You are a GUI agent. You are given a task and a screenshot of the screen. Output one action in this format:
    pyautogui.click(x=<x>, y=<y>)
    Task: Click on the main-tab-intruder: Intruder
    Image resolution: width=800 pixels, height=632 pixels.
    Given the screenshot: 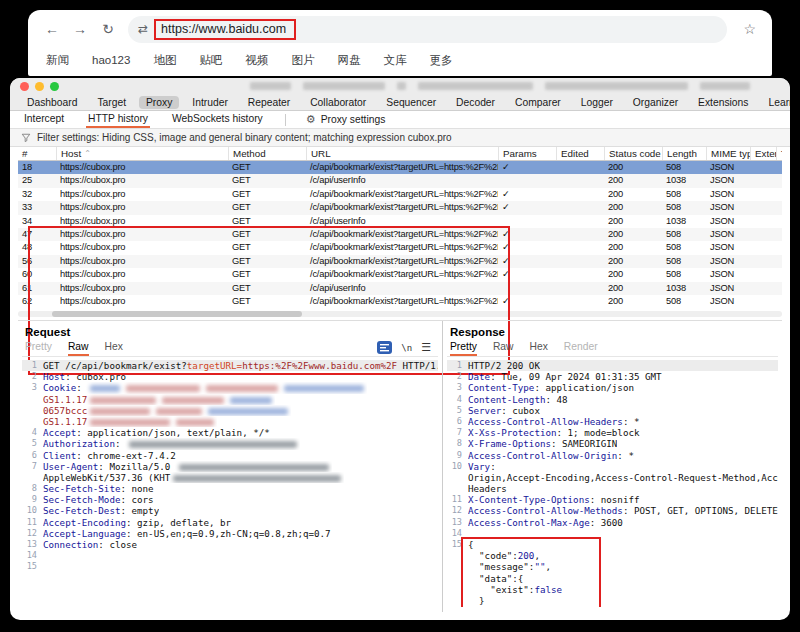 What is the action you would take?
    pyautogui.click(x=210, y=102)
    